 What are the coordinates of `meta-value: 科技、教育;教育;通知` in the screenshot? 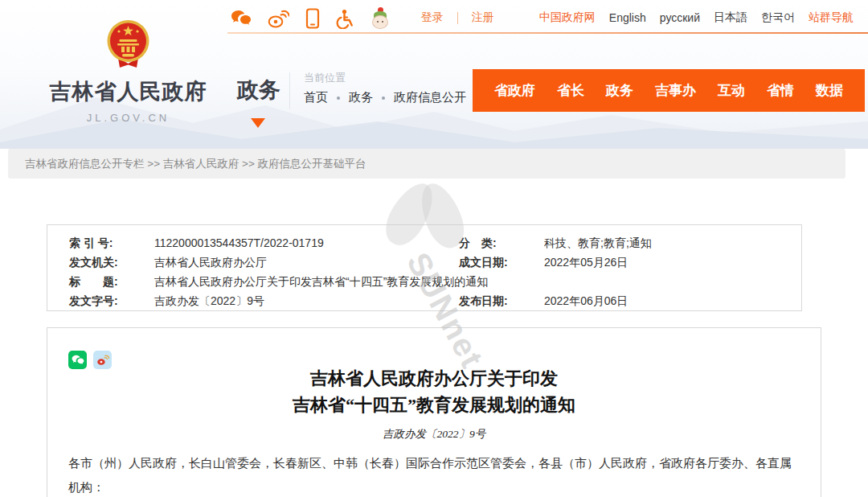 It's located at (598, 243).